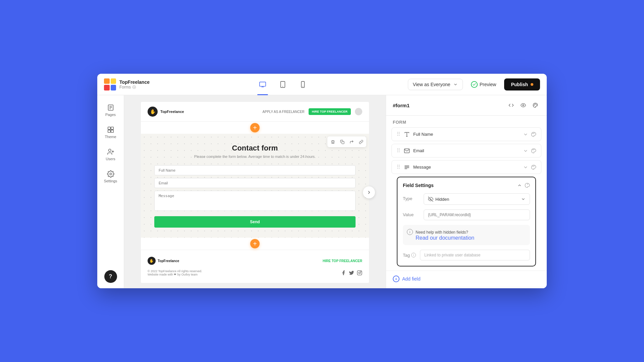 This screenshot has height=362, width=644. Describe the element at coordinates (303, 84) in the screenshot. I see `mobile-device-btn` at that location.